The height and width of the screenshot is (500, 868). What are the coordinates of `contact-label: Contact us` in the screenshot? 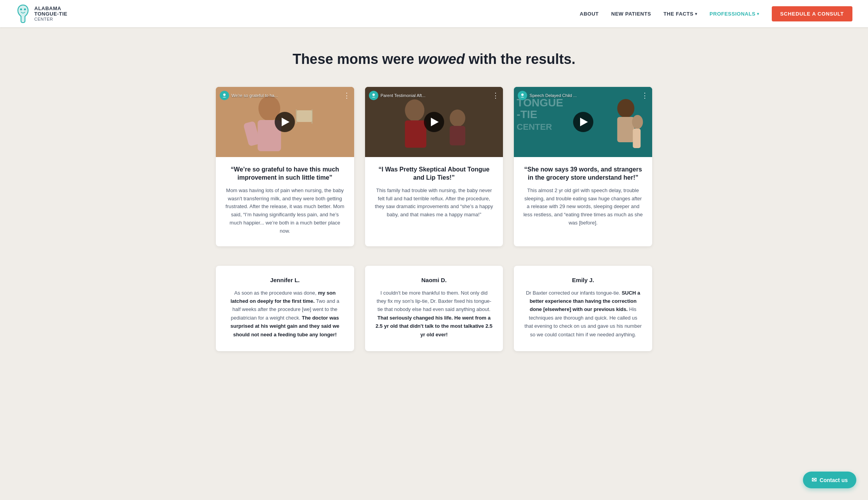 It's located at (834, 480).